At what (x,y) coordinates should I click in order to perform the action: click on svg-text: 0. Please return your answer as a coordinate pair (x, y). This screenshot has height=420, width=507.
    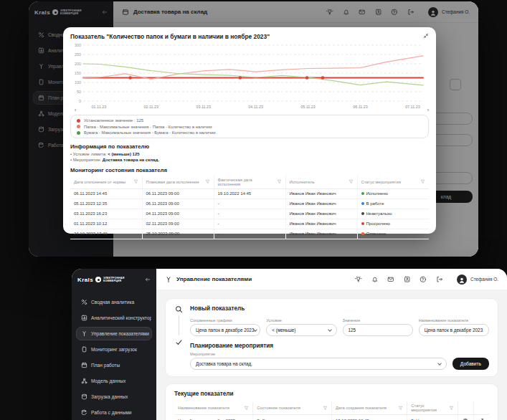
    Looking at the image, I should click on (80, 101).